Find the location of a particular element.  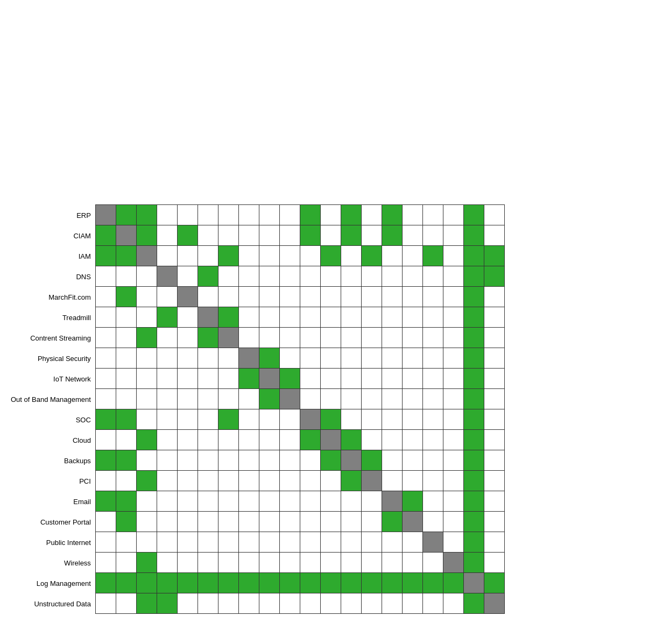

row-label: Unstructured Data is located at coordinates (53, 604).